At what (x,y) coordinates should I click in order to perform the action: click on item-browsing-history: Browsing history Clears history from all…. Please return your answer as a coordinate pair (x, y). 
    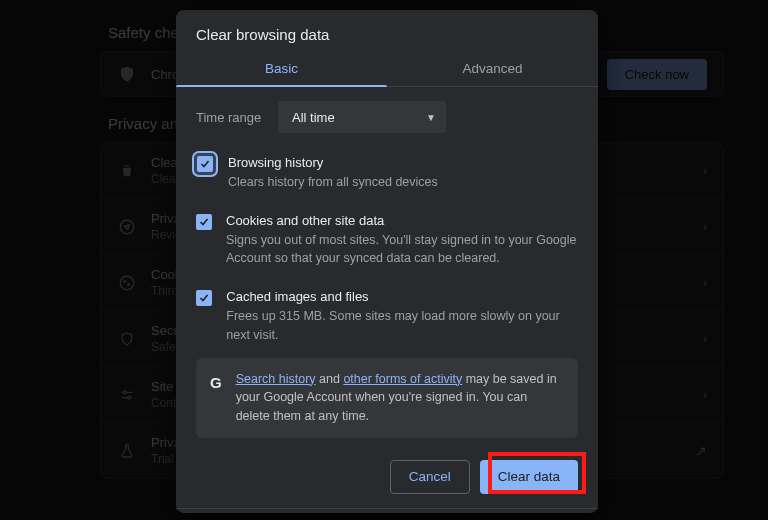
    Looking at the image, I should click on (387, 174).